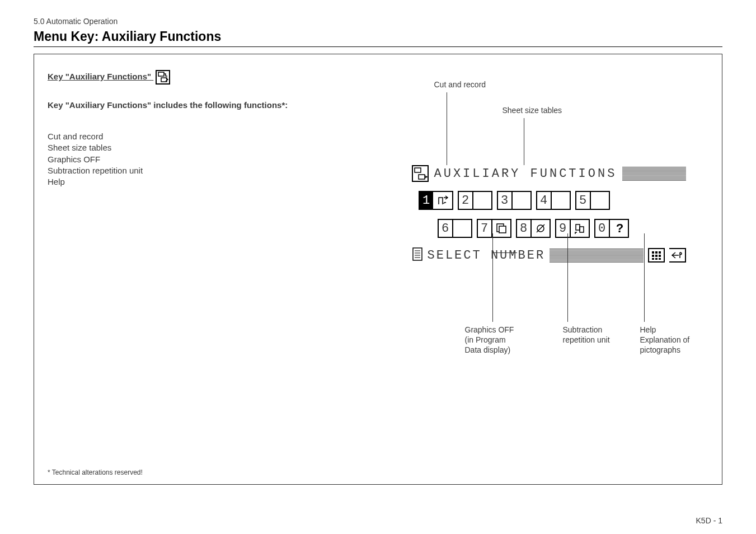 Image resolution: width=756 pixels, height=534 pixels. Describe the element at coordinates (586, 335) in the screenshot. I see `callout-subtraction: Subtraction repetition unit` at that location.